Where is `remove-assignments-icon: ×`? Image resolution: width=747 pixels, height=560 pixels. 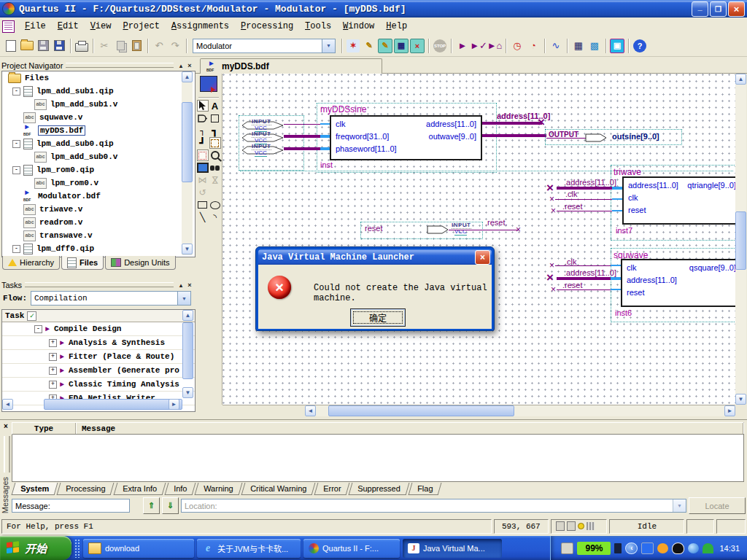 remove-assignments-icon: × is located at coordinates (417, 46).